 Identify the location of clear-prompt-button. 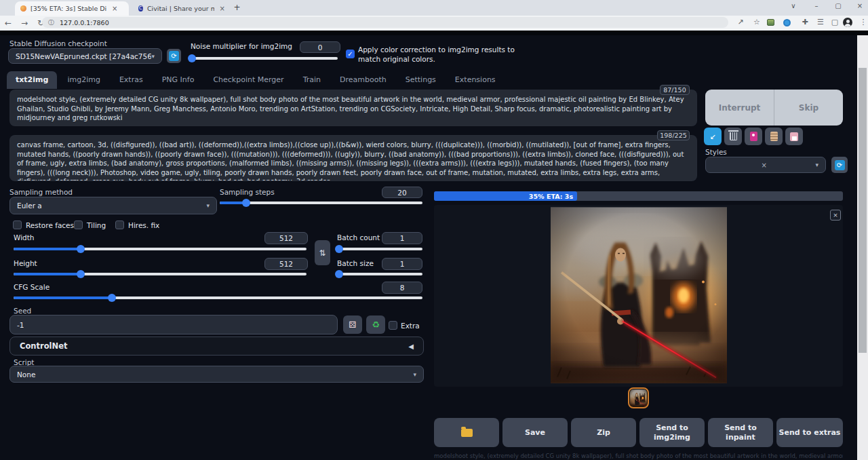
(733, 136).